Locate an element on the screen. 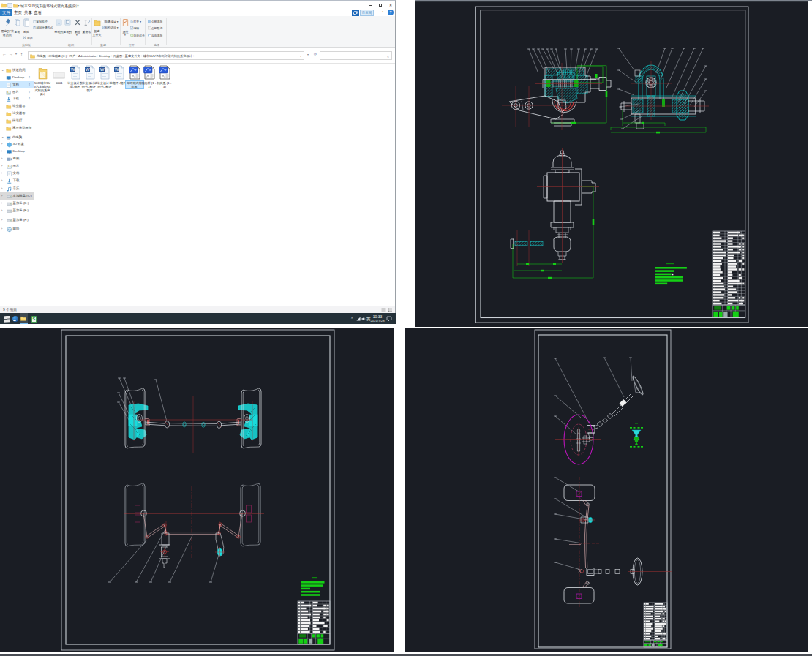  baidu-netdisk-icon is located at coordinates (356, 13).